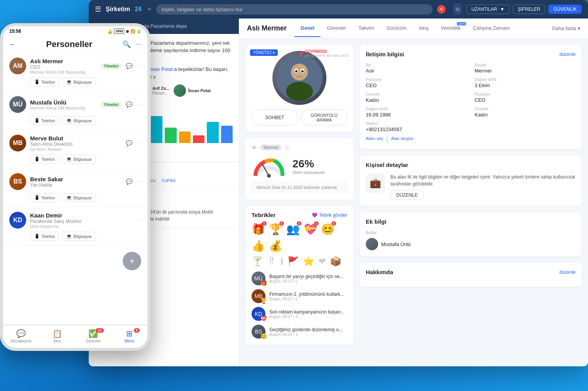 The image size is (588, 391). Describe the element at coordinates (275, 229) in the screenshot. I see `tebrik-icon: 🏆 2` at that location.